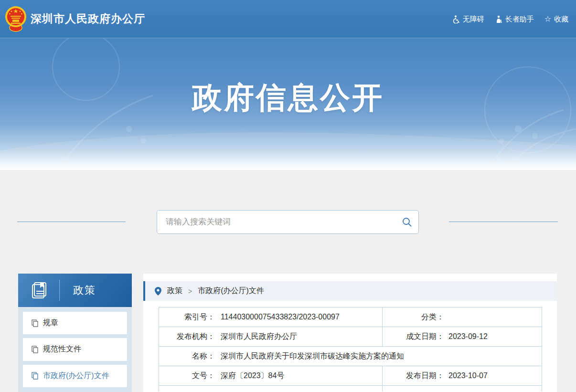  Describe the element at coordinates (85, 290) in the screenshot. I see `sidebar-title: 政策` at that location.